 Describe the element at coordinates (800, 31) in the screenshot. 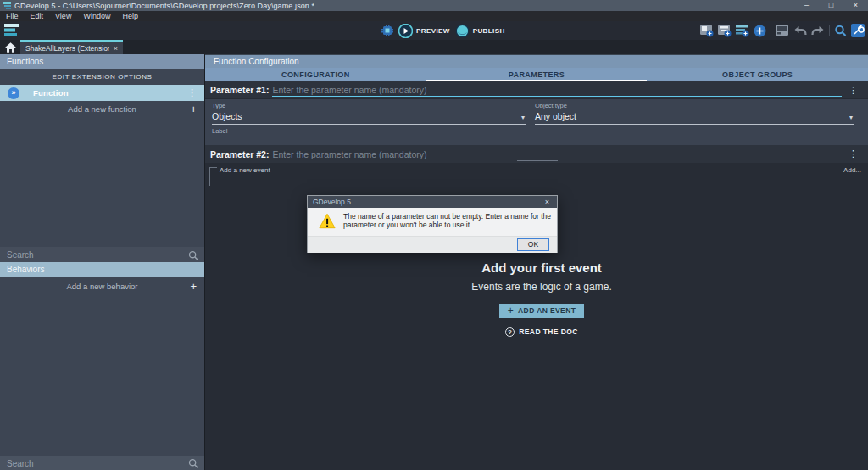

I see `undo-icon` at that location.